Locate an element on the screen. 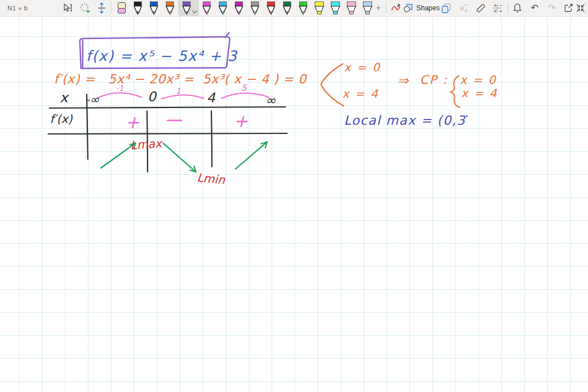 This screenshot has width=588, height=392. cp-label: CP : is located at coordinates (434, 80).